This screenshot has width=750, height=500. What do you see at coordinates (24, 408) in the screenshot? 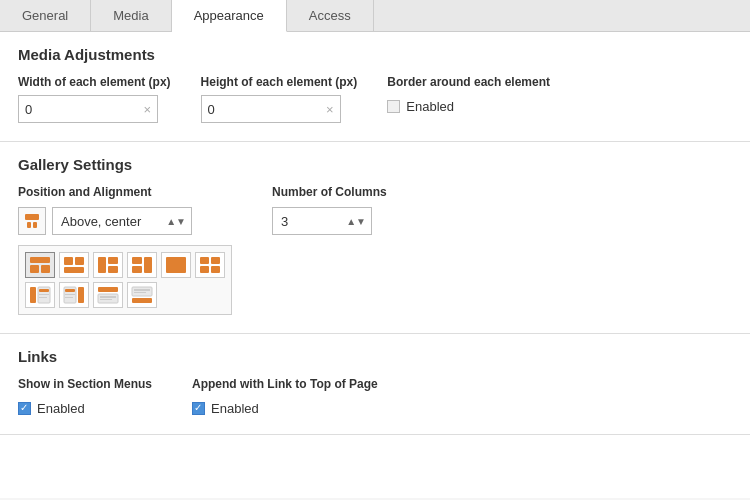
I see `show-enabled-checkbox` at bounding box center [24, 408].